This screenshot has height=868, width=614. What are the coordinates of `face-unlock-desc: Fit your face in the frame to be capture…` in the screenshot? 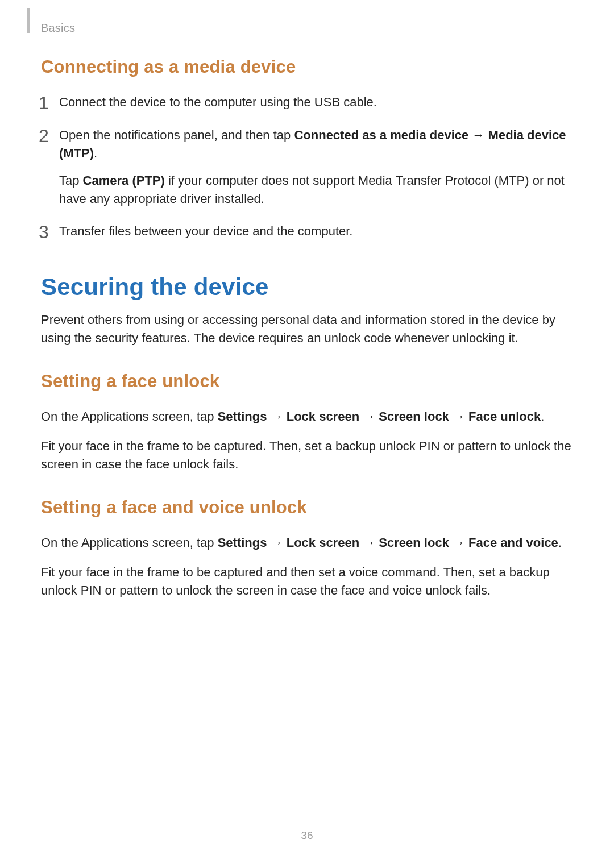 It's located at (307, 455).